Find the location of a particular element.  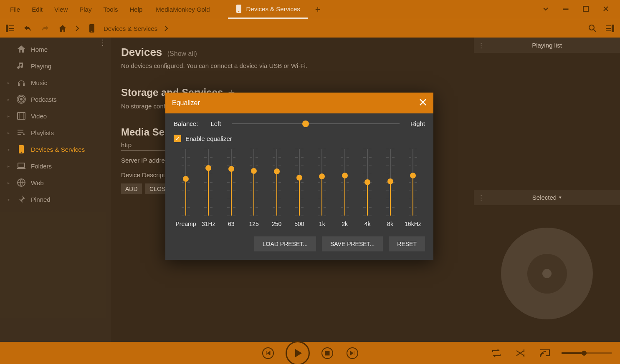

play-button is located at coordinates (298, 353).